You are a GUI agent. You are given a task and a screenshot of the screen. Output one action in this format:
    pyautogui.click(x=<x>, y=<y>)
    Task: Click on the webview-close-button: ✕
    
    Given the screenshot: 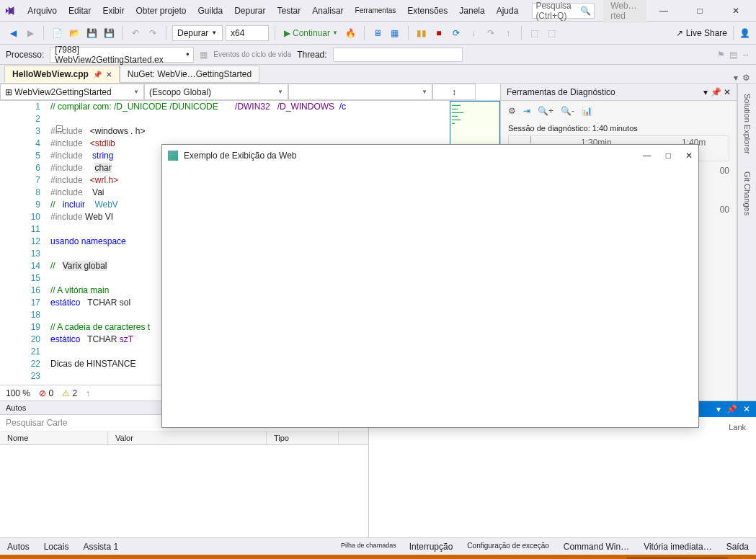 What is the action you would take?
    pyautogui.click(x=689, y=156)
    